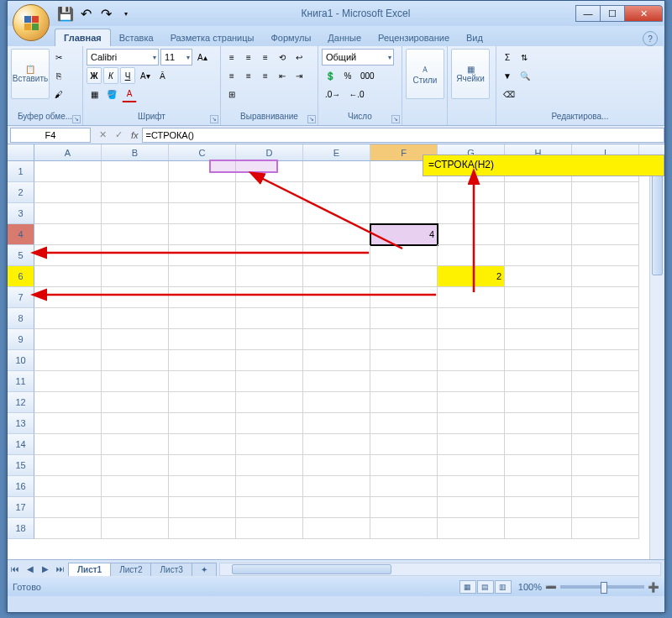 This screenshot has width=672, height=618. What do you see at coordinates (21, 339) in the screenshot?
I see `row-header: 9` at bounding box center [21, 339].